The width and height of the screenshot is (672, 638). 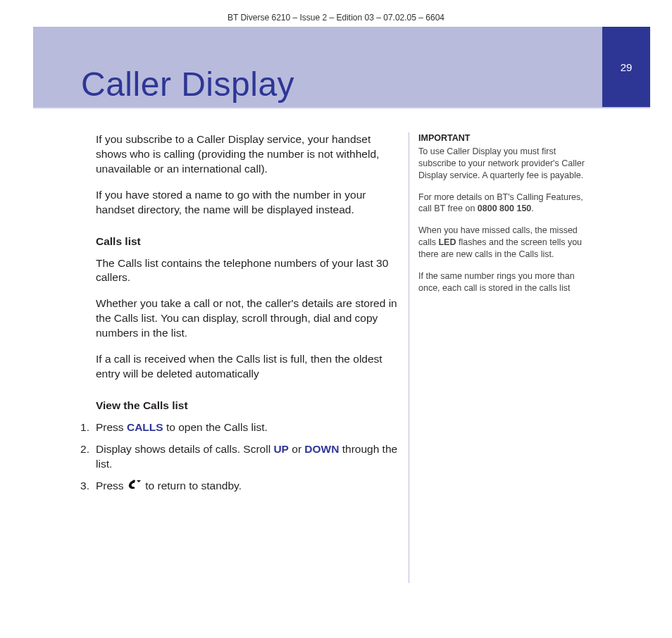 I want to click on step-2: Display shows details of calls. Scroll U…, so click(x=247, y=457).